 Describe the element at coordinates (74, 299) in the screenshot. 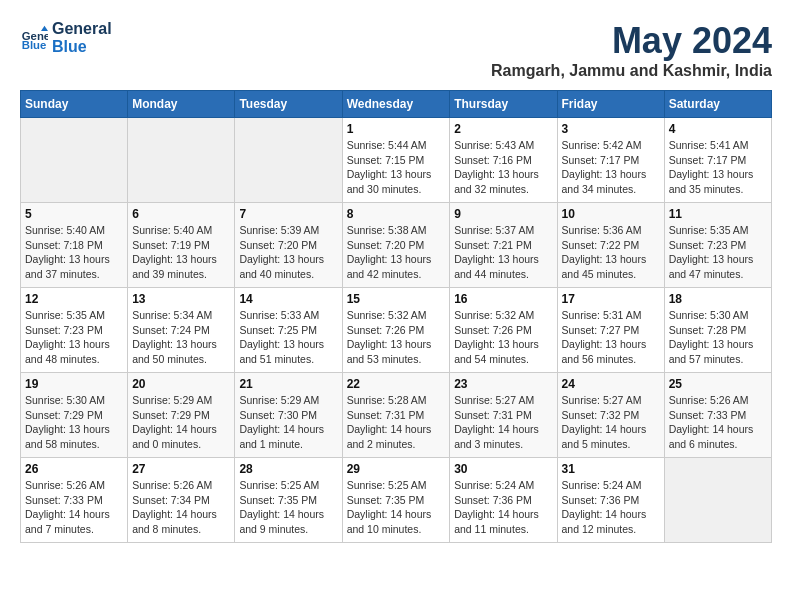

I see `day-number: 12` at that location.